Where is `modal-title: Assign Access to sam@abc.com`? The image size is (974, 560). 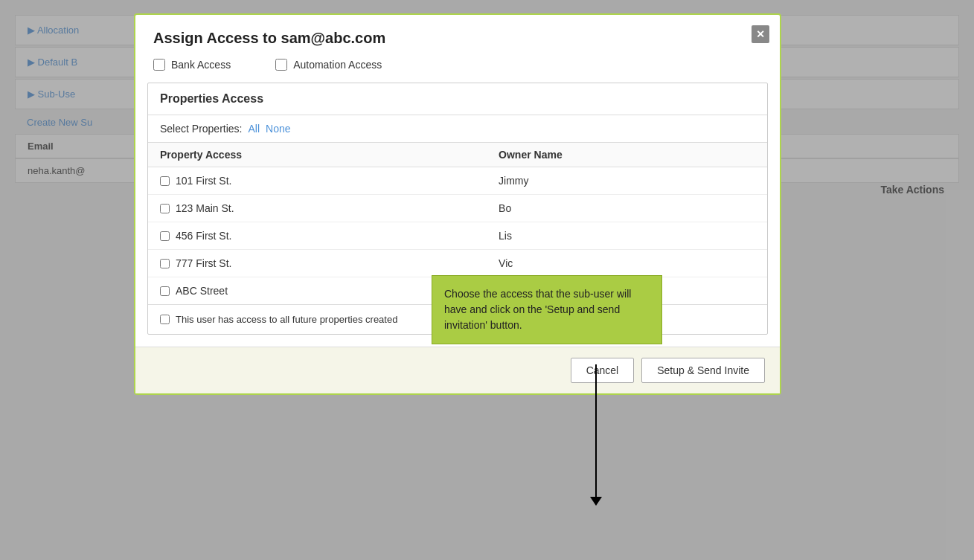 modal-title: Assign Access to sam@abc.com is located at coordinates (458, 39).